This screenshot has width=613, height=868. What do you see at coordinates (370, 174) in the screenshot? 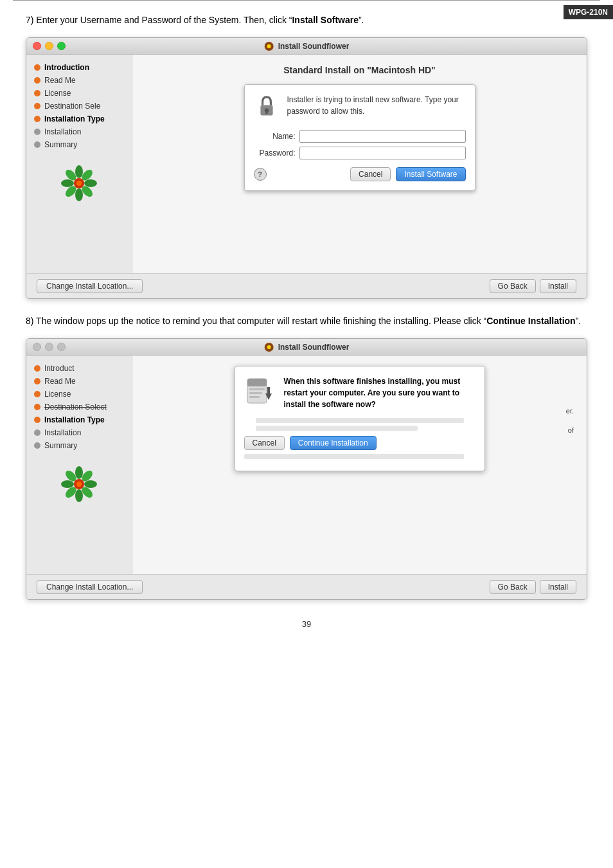
I see `auth-cancel-button: Cancel` at bounding box center [370, 174].